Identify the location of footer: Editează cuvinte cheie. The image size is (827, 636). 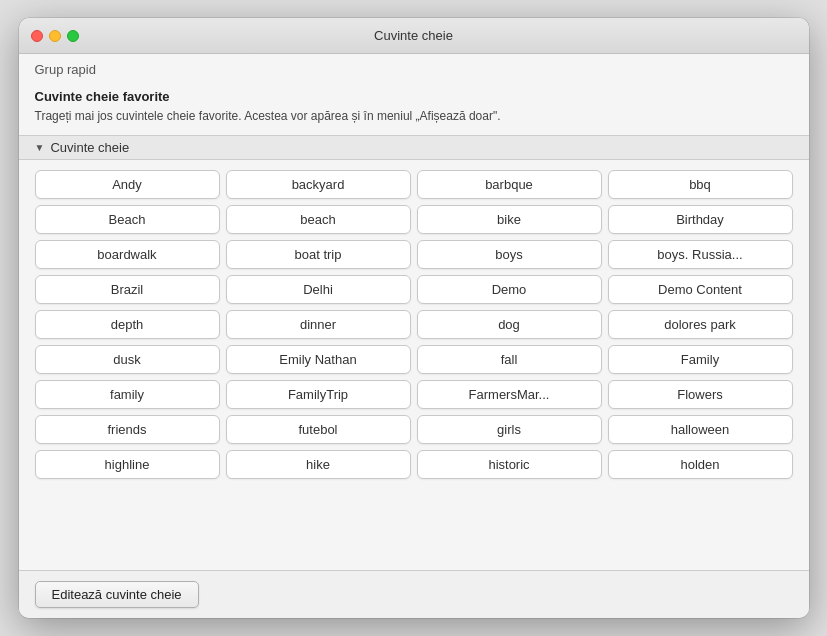
(414, 594).